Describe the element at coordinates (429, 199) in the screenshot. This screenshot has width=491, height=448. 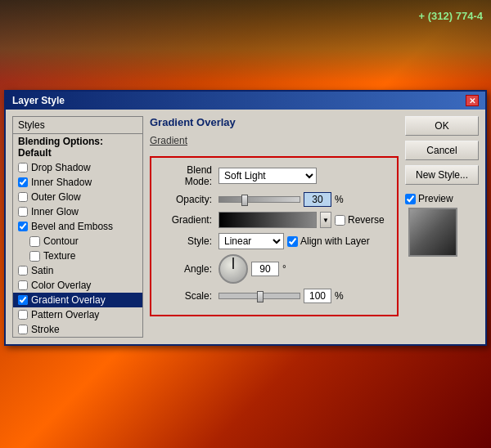
I see `preview-checkbox-row: Preview` at that location.